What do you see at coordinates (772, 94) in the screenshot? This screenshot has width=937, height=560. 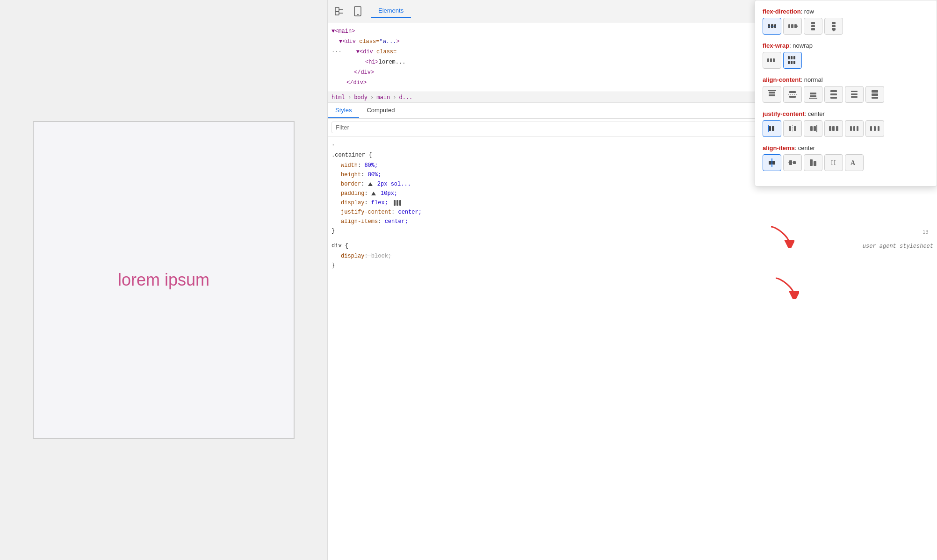 I see `ac-flex-start-btn` at bounding box center [772, 94].